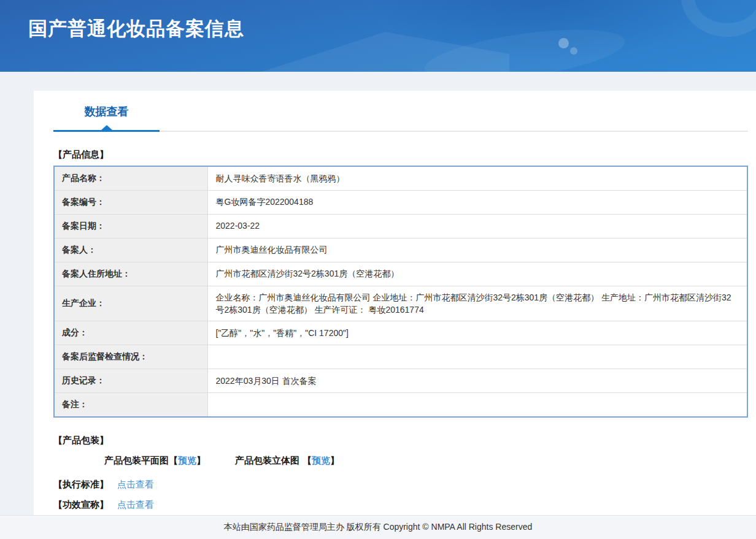 The image size is (756, 539). I want to click on table-row: 备注：, so click(401, 405).